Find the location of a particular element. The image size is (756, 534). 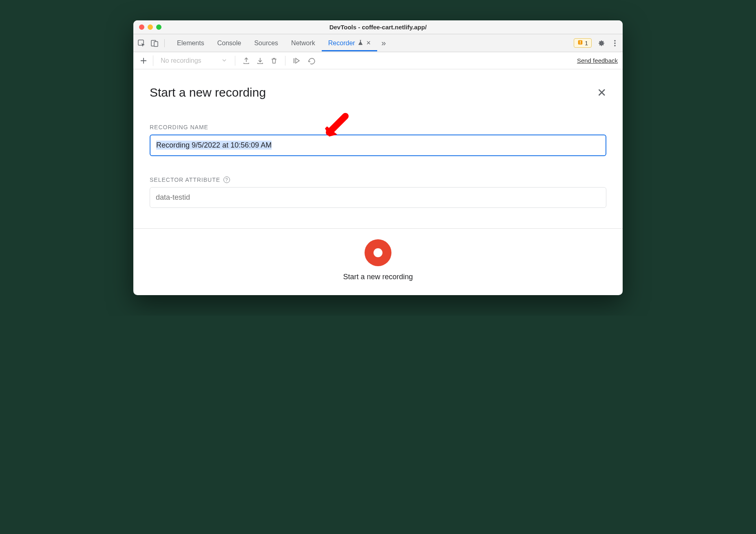

selector-attribute-input is located at coordinates (378, 197).